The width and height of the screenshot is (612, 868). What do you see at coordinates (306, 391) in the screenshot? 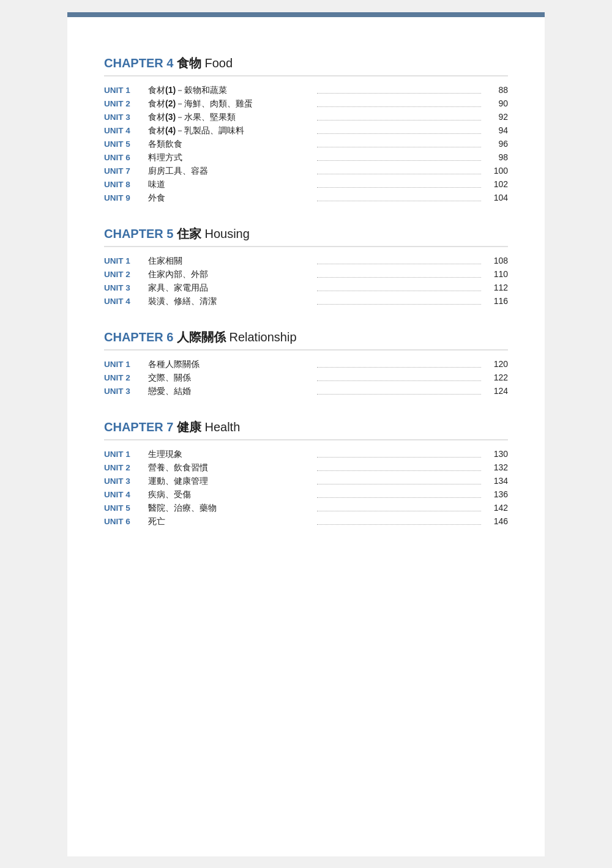
I see `unit-row: UNIT 3戀愛、結婚124` at bounding box center [306, 391].